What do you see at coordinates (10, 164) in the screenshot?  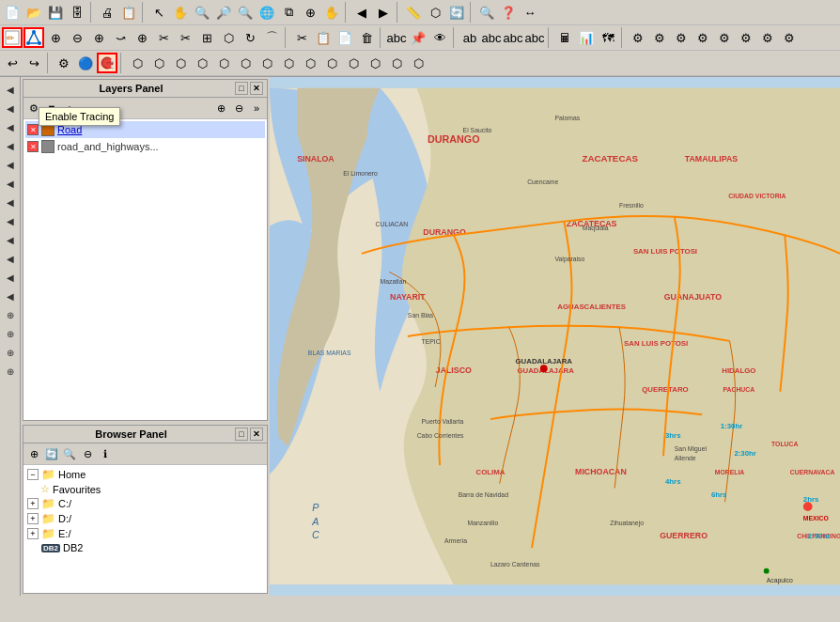 I see `sidebar-icon-5: ◀` at bounding box center [10, 164].